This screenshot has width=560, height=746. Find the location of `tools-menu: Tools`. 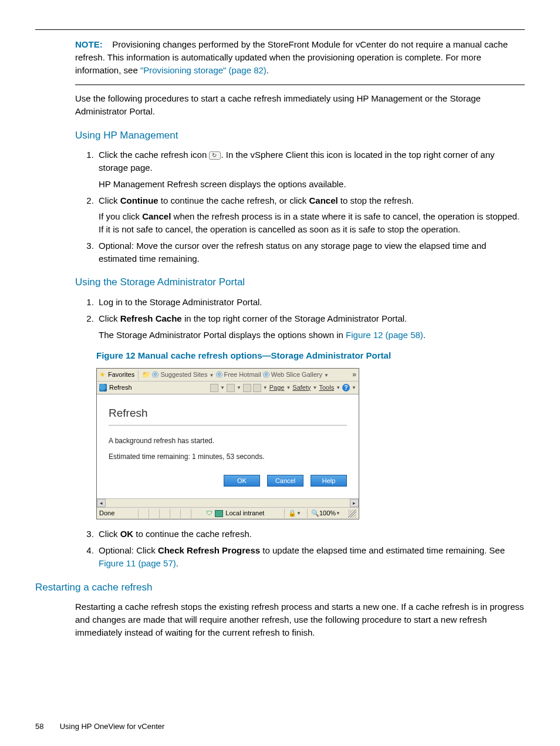

tools-menu: Tools is located at coordinates (326, 388).